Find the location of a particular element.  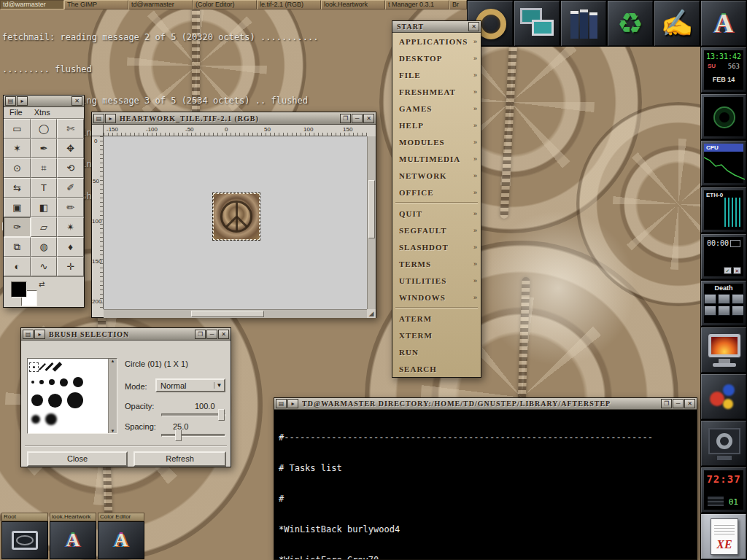

mode-dropdown: Normal ▼ is located at coordinates (190, 385).